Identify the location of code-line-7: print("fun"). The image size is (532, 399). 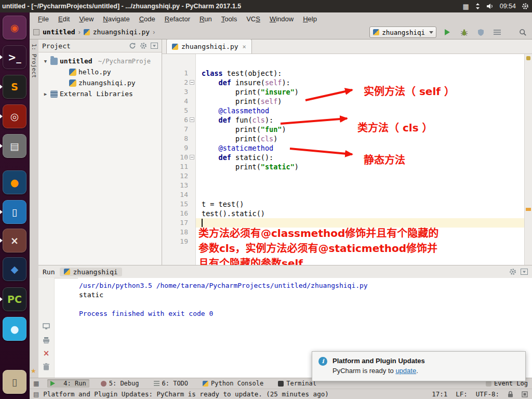
(244, 129).